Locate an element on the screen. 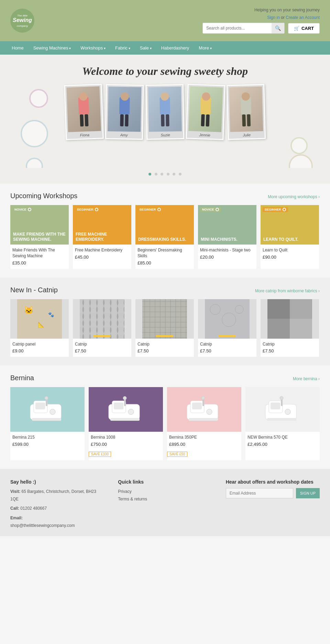  workshop-card-2: BEGINNER DRESSMAKING SKILLS. Beginners' … is located at coordinates (165, 237).